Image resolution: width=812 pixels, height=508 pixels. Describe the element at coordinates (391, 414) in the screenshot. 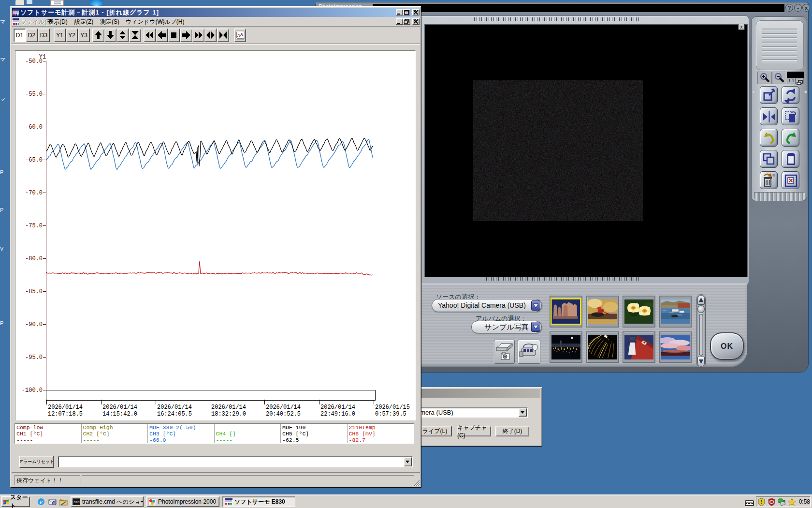

I see `svg-text: 0:57:39.5` at that location.